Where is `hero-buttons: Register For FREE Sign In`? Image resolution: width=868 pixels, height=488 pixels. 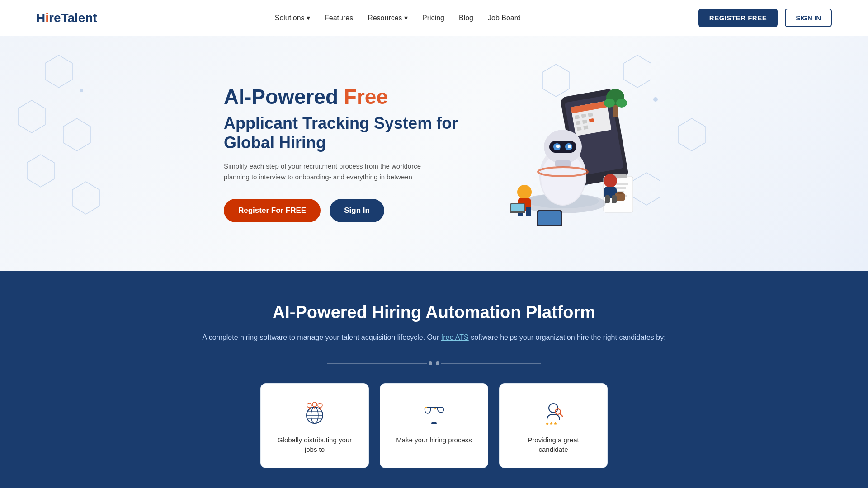 hero-buttons: Register For FREE Sign In is located at coordinates (341, 211).